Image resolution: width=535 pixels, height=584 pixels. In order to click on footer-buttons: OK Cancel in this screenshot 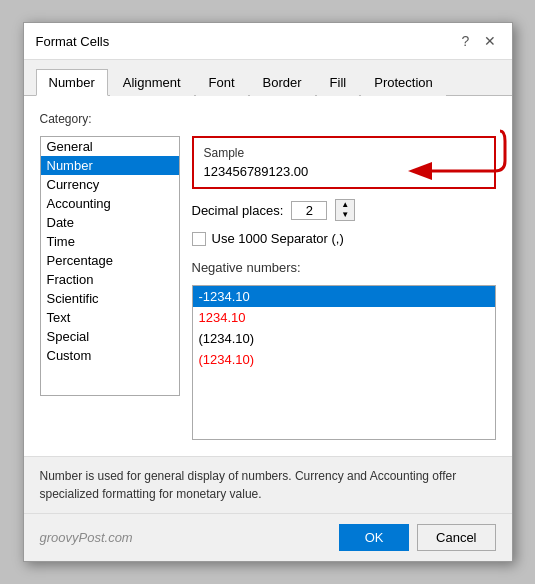, I will do `click(417, 538)`.